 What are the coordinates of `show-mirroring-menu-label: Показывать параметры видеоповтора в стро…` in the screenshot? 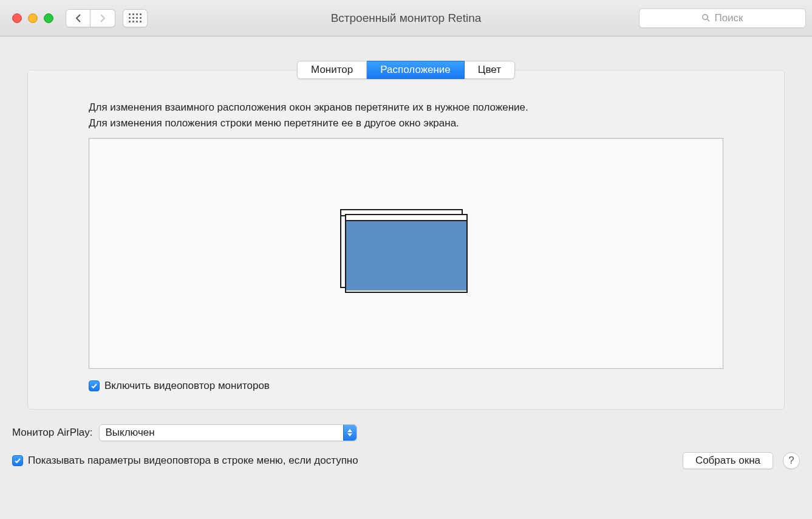 It's located at (193, 461).